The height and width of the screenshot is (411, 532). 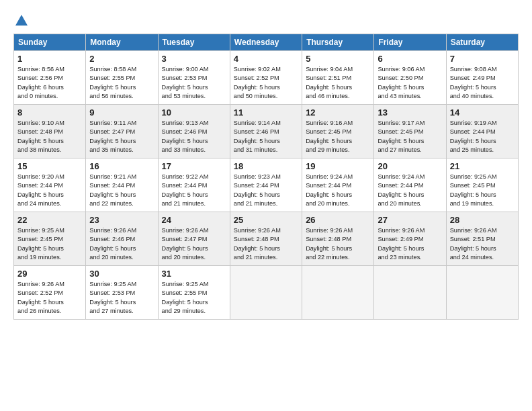 I want to click on calendar-cell: 6Sunrise: 9:06 AMSunset: 2:50 PMDaylight…, so click(x=410, y=78).